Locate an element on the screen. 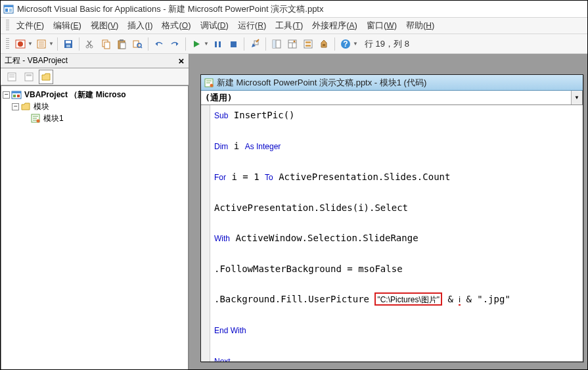 The height and width of the screenshot is (370, 588). project-explorer-header: 工程 - VBAProject × is located at coordinates (95, 61).